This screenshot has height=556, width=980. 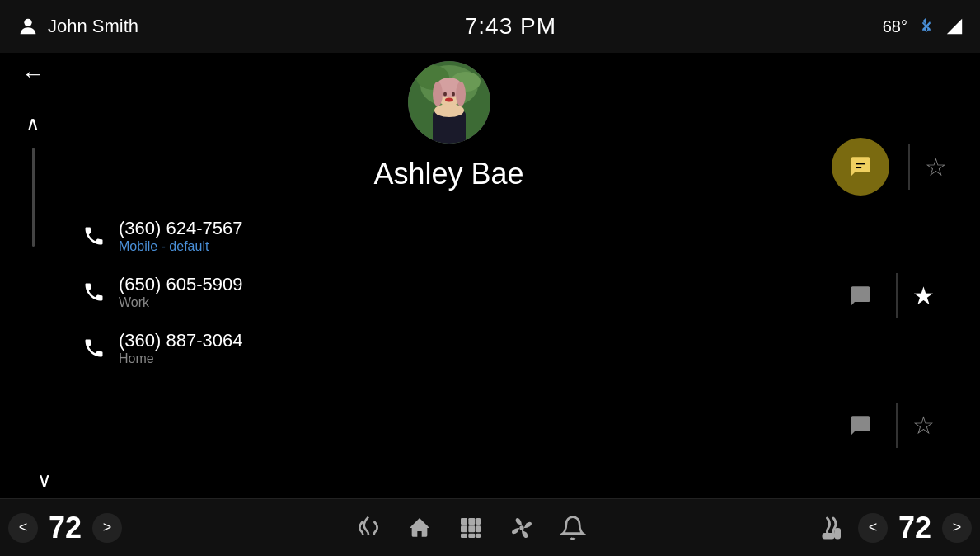 I want to click on status-left: John Smith, so click(x=77, y=26).